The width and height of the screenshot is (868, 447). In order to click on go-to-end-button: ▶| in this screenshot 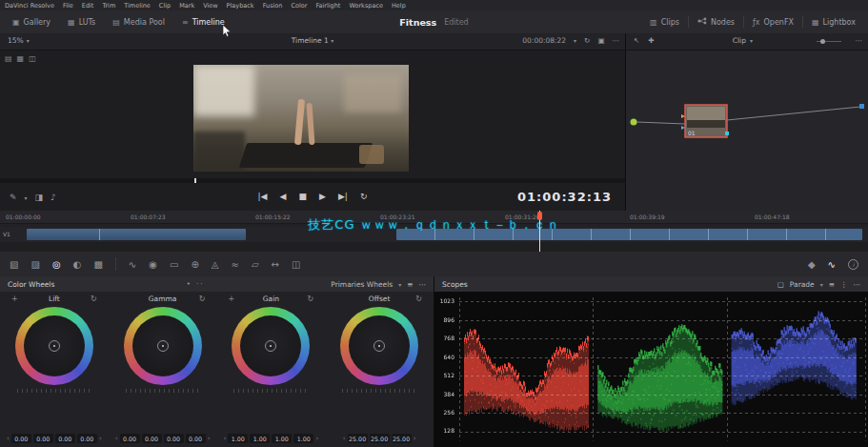, I will do `click(343, 196)`.